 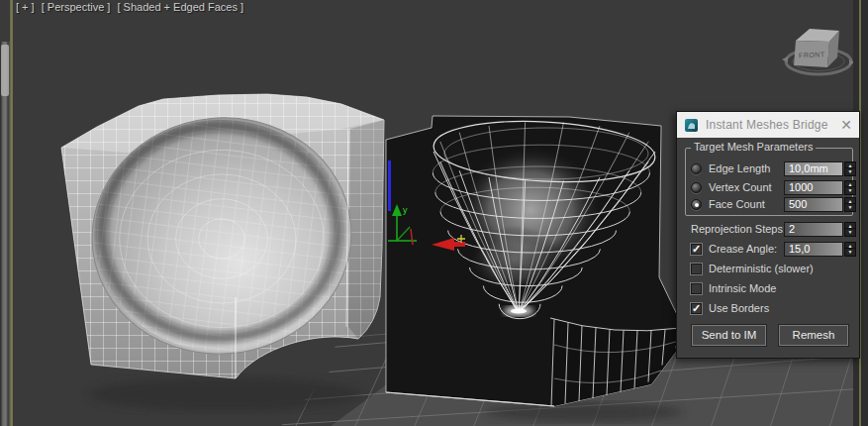 What do you see at coordinates (846, 125) in the screenshot?
I see `close-icon: ✕` at bounding box center [846, 125].